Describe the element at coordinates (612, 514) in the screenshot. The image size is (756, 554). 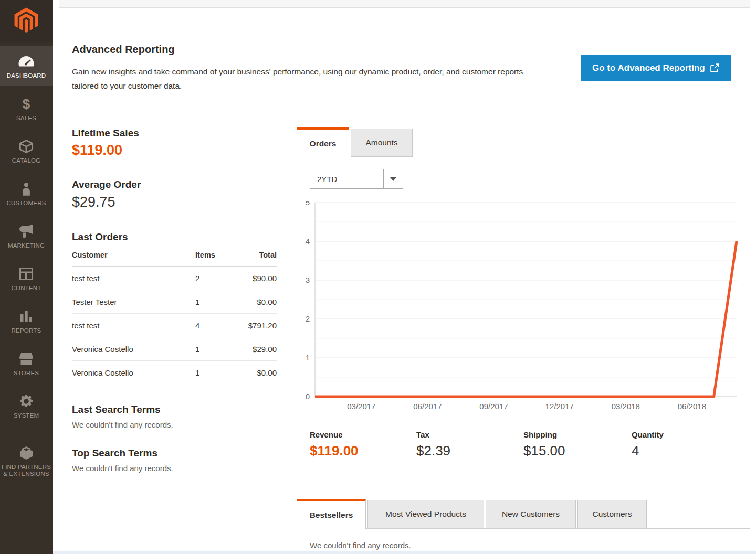
I see `tab-customers-label: Customers` at that location.